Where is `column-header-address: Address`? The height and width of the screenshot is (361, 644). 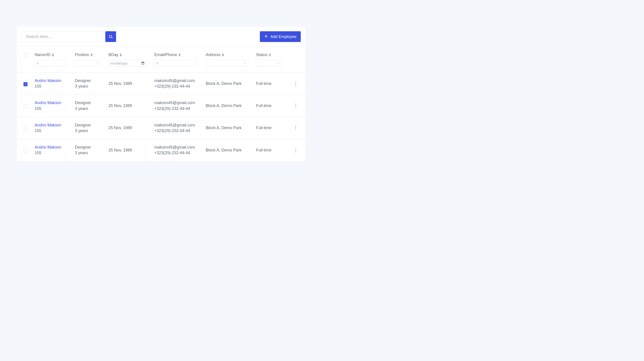 column-header-address: Address is located at coordinates (231, 55).